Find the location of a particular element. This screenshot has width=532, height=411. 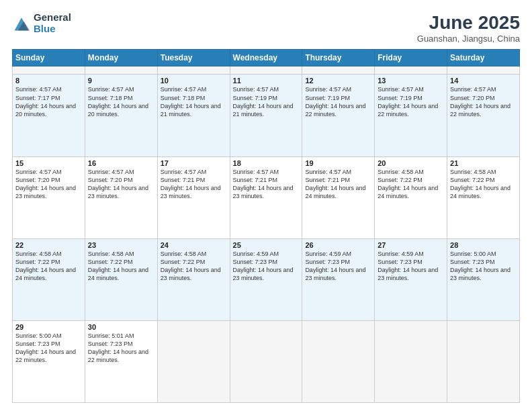

day-number: 11 is located at coordinates (266, 81).